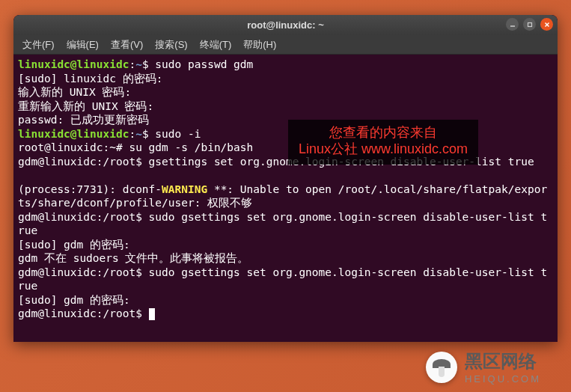 The height and width of the screenshot is (392, 571). I want to click on mushroom-icon, so click(442, 367).